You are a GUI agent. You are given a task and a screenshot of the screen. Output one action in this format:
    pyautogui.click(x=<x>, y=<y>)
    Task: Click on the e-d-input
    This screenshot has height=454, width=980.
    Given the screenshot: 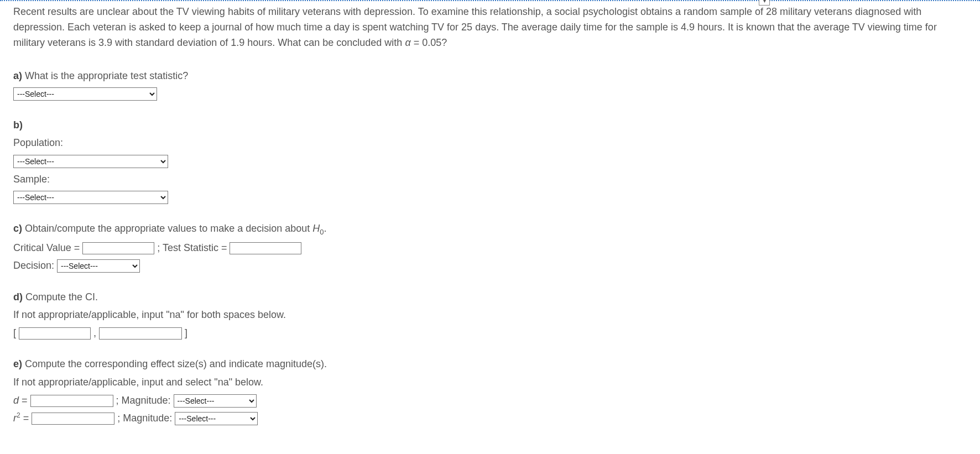 What is the action you would take?
    pyautogui.click(x=72, y=401)
    